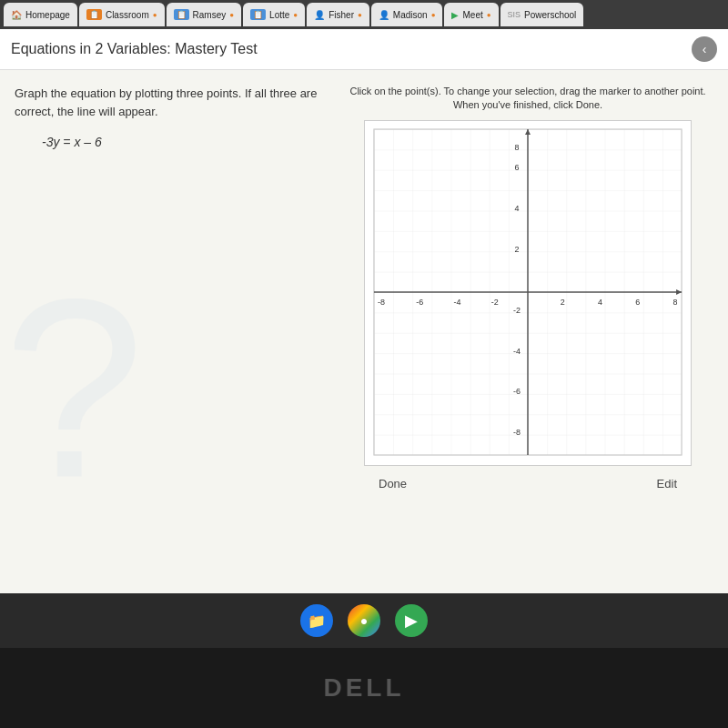 The image size is (728, 728). I want to click on instruction-text: Graph the equation by plotting three poi…, so click(169, 102).